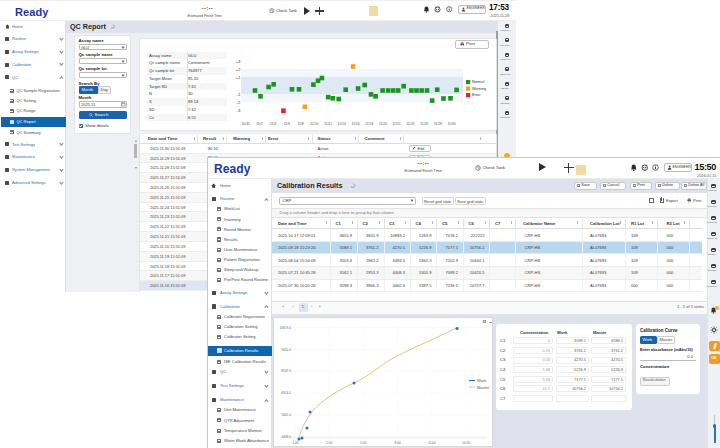 This screenshot has height=448, width=720. I want to click on svg-text: 11/6, so click(287, 124).